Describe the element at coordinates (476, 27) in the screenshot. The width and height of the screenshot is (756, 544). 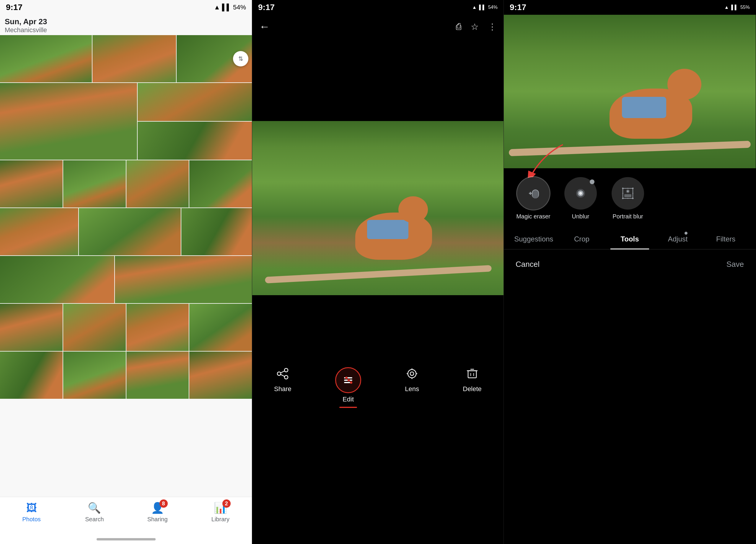
I see `viewer-header-actions: ⎙ ☆ ⋮` at that location.